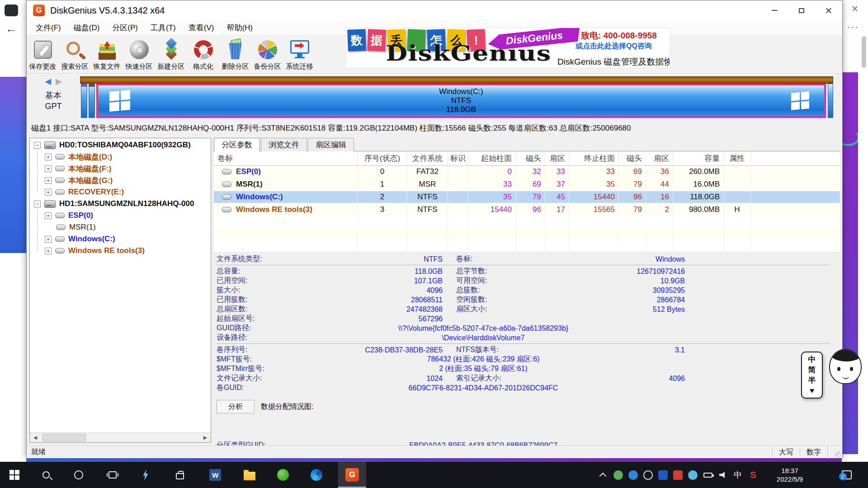  I want to click on recover-files-button: 恢复文件, so click(107, 53).